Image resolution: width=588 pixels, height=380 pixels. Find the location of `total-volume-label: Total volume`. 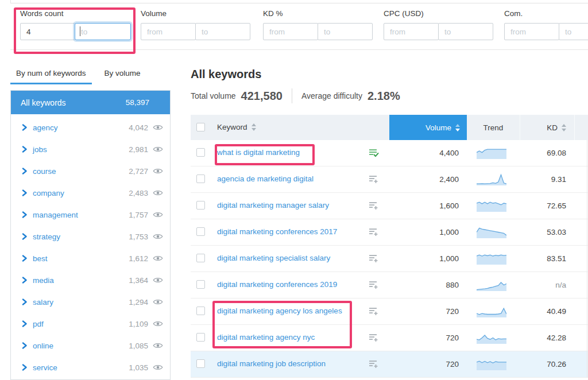

total-volume-label: Total volume is located at coordinates (214, 96).